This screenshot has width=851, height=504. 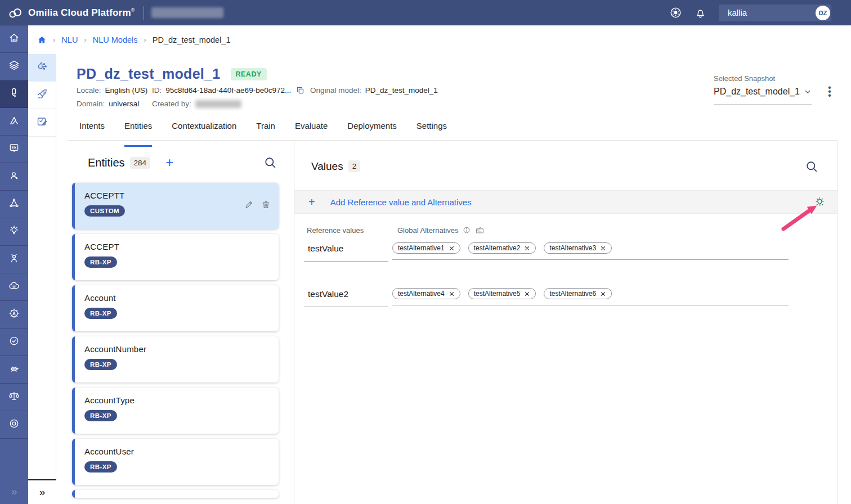 I want to click on primary-sidebar: », so click(x=14, y=264).